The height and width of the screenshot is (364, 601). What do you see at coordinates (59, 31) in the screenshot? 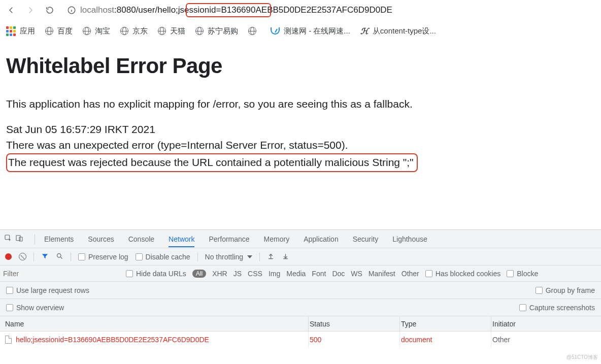
I see `bookmark-baidu: 百度` at bounding box center [59, 31].